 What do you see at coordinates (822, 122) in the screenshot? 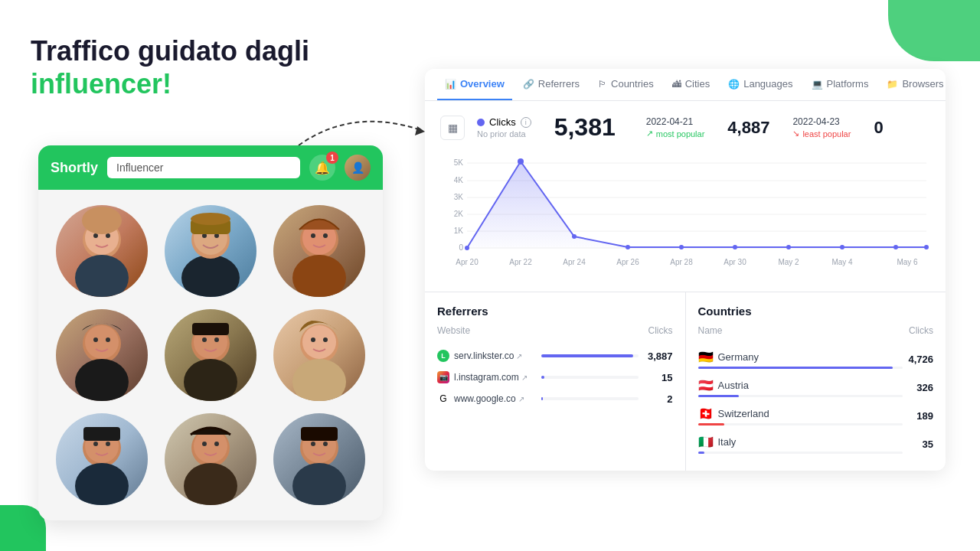
I see `least-popular-date: 2022-04-23` at bounding box center [822, 122].